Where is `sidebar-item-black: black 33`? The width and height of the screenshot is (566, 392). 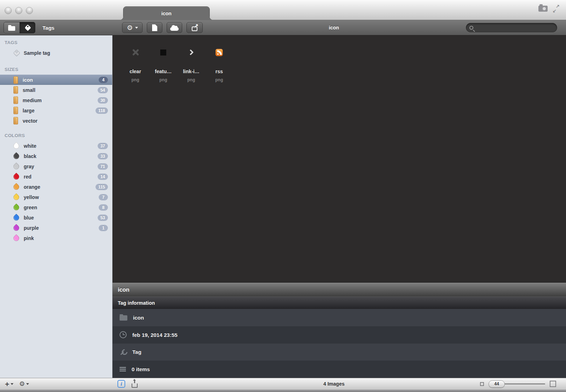 sidebar-item-black: black 33 is located at coordinates (56, 156).